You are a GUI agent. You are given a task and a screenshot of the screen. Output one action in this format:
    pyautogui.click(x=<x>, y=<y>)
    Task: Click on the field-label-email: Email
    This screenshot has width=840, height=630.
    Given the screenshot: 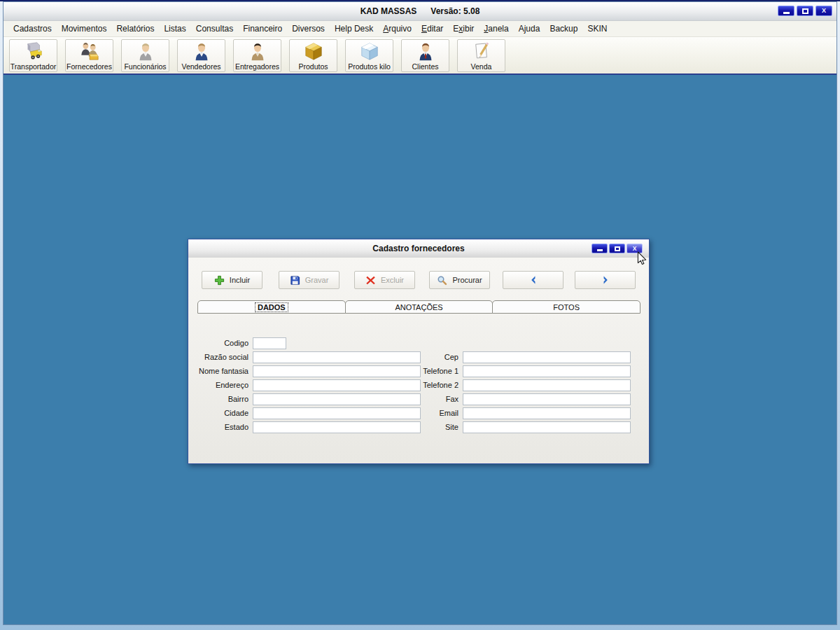 What is the action you would take?
    pyautogui.click(x=430, y=413)
    